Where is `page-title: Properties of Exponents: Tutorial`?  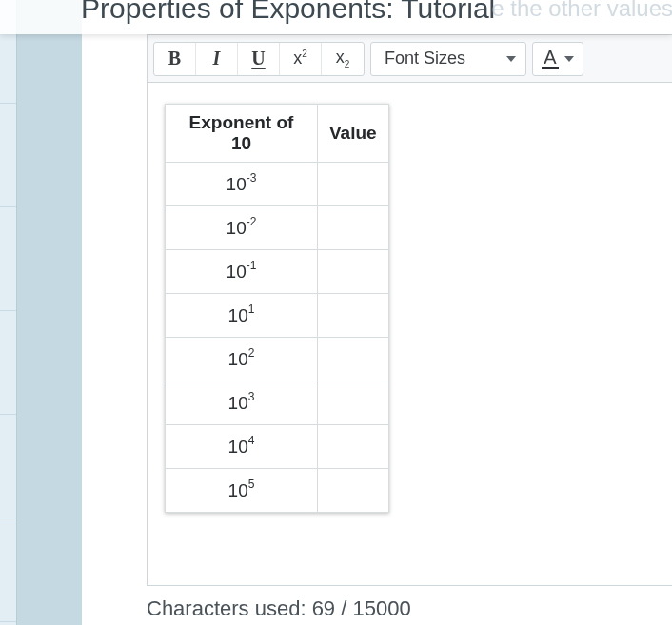 page-title: Properties of Exponents: Tutorial is located at coordinates (287, 9).